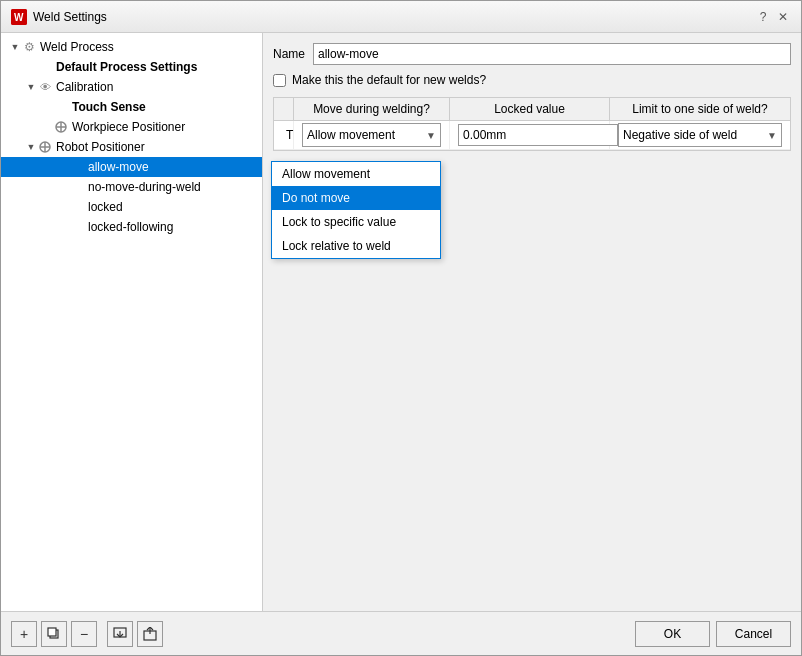  I want to click on move-dropdown-arrow: ▼, so click(431, 136).